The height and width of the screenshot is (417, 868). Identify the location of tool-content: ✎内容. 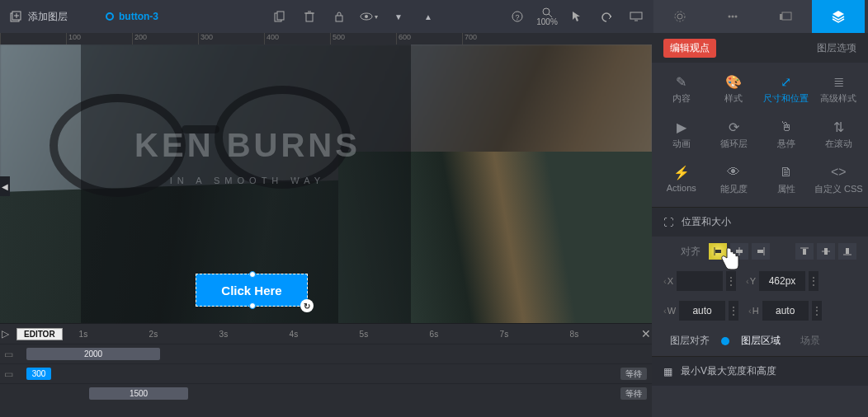
(682, 89).